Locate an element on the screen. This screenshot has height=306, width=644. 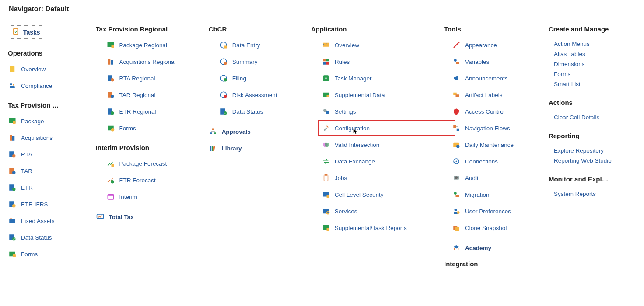
tools-audit: Audit is located at coordinates (496, 178).